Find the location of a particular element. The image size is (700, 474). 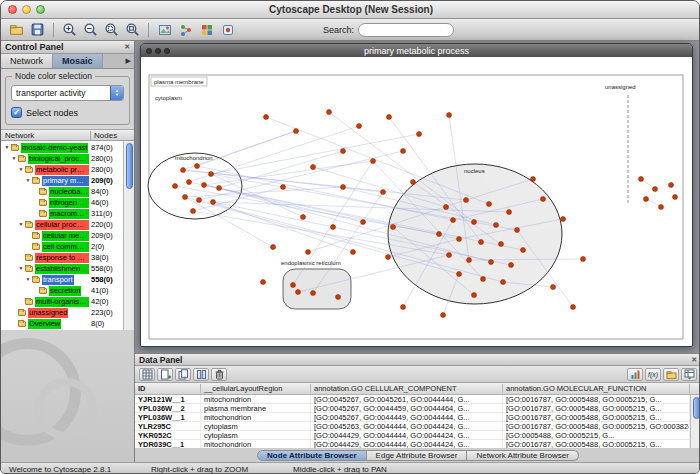

select-attributes-button is located at coordinates (147, 374).